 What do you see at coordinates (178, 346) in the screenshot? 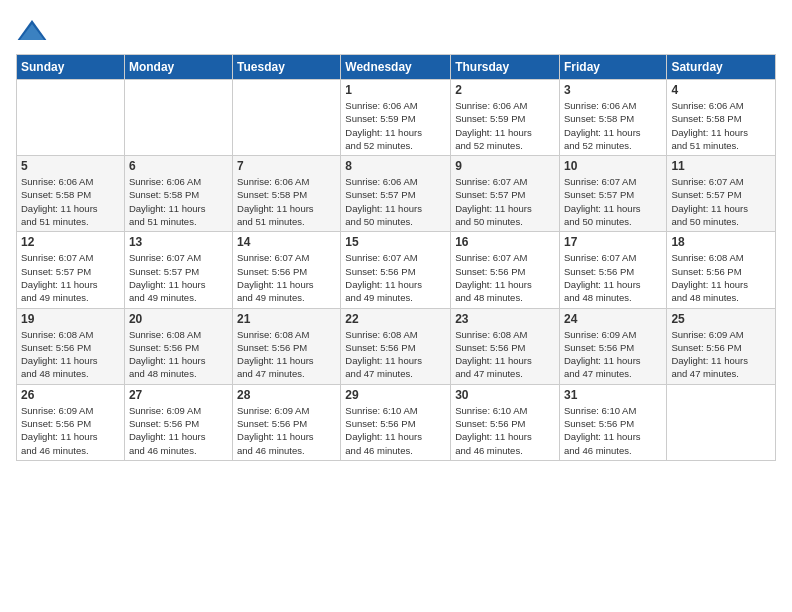
I see `calendar-cell: 20Sunrise: 6:08 AM Sunset: 5:56 PM Dayli…` at bounding box center [178, 346].